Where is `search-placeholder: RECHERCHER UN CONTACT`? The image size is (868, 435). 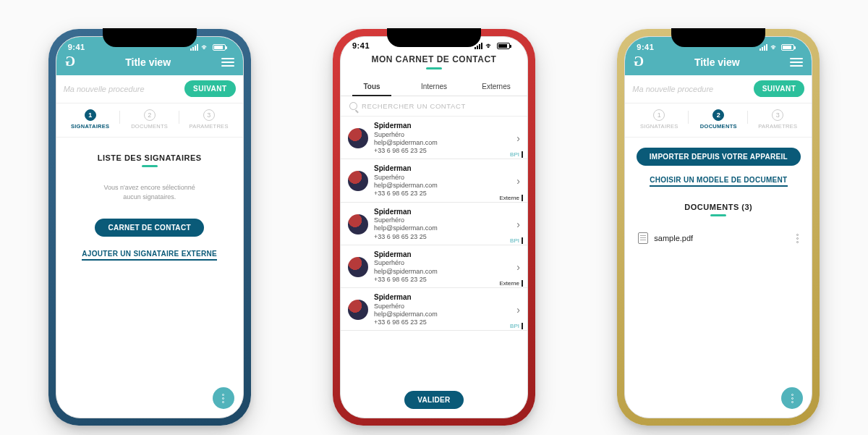 search-placeholder: RECHERCHER UN CONTACT is located at coordinates (414, 106).